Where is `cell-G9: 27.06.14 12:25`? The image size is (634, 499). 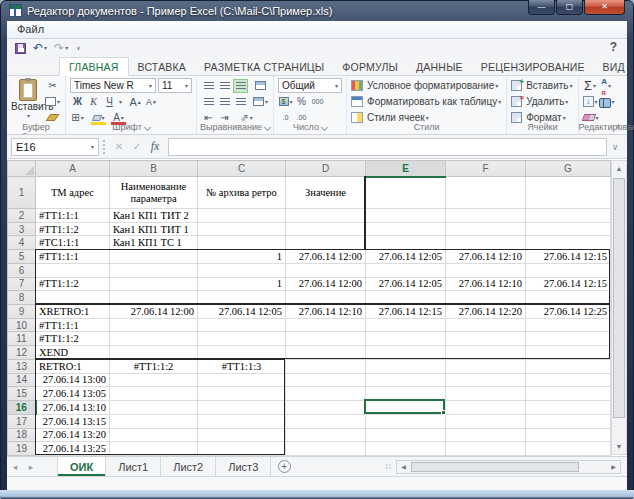 cell-G9: 27.06.14 12:25 is located at coordinates (568, 312).